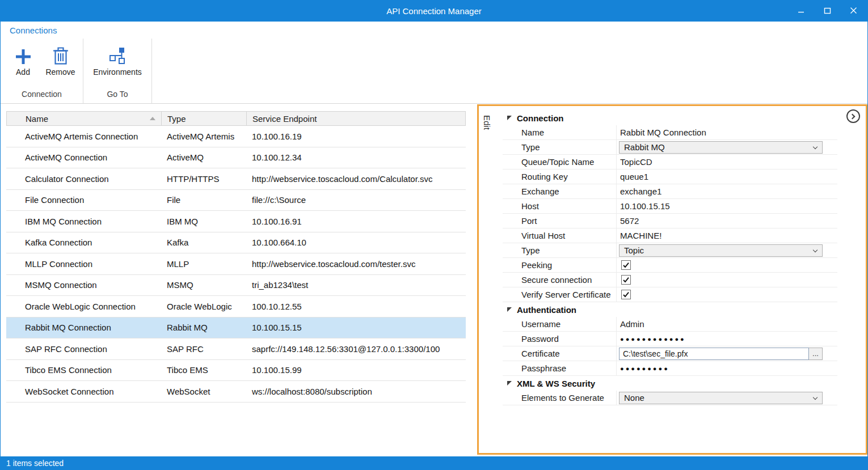 The image size is (868, 470). I want to click on close-button, so click(853, 11).